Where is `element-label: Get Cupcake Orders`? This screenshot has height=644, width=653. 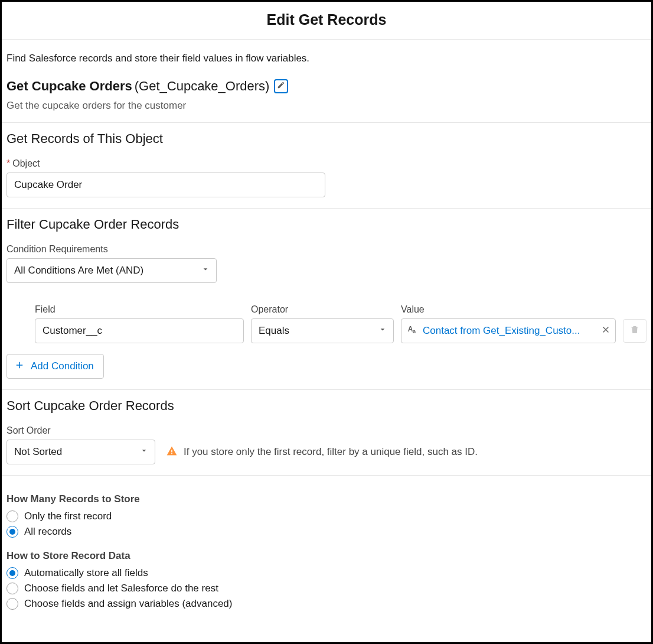 element-label: Get Cupcake Orders is located at coordinates (70, 86).